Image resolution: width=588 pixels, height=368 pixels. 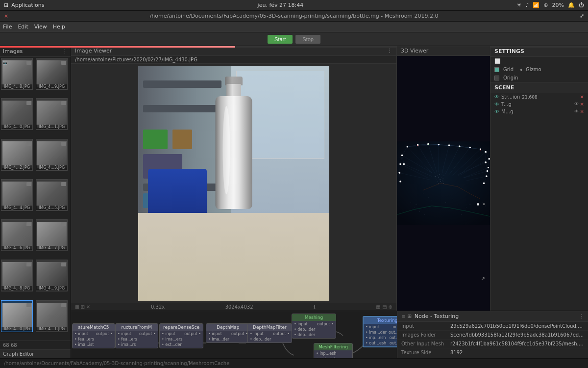 What do you see at coordinates (17, 127) in the screenshot?
I see `thumb-label-2: IMG_4...0.JPG` at bounding box center [17, 127].